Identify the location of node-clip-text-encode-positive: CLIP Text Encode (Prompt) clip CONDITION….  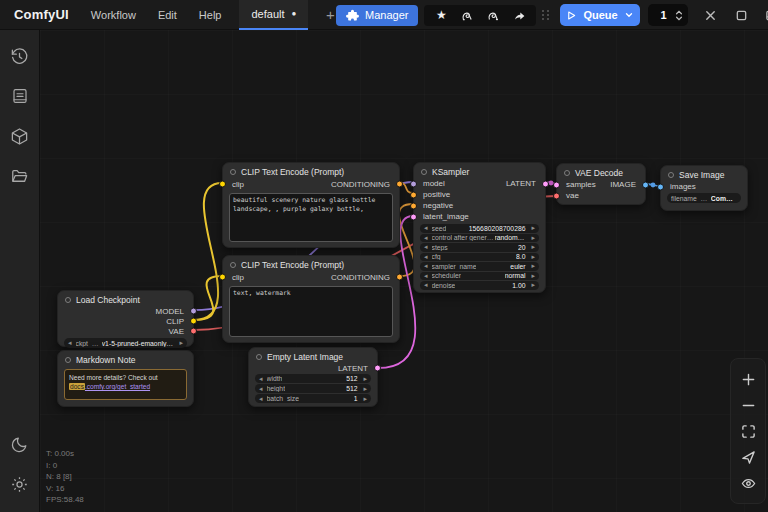
(311, 205).